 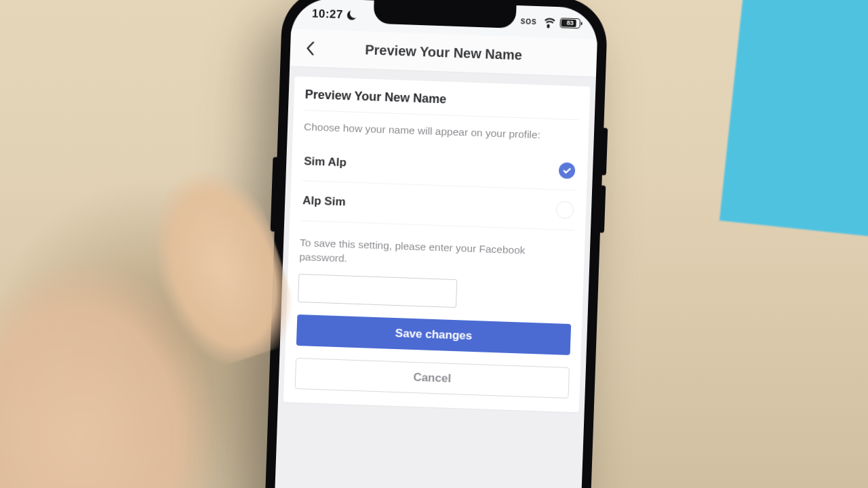 What do you see at coordinates (566, 210) in the screenshot?
I see `unselected-check-icon` at bounding box center [566, 210].